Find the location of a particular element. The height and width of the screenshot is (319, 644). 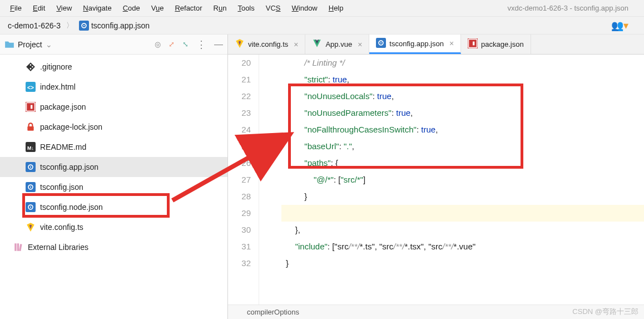

lock-icon is located at coordinates (31, 127).